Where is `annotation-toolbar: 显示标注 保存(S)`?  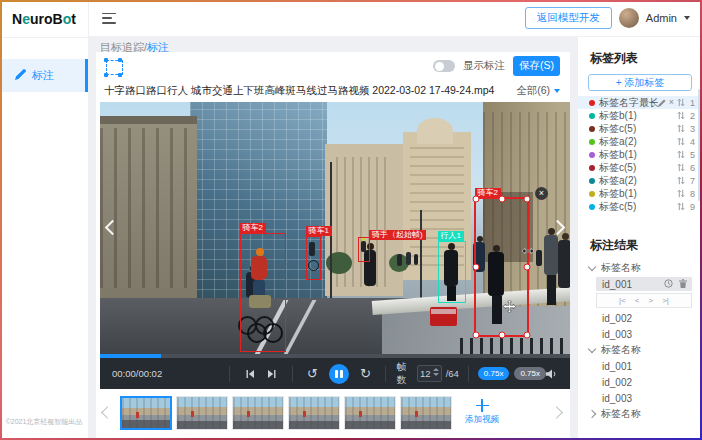
annotation-toolbar: 显示标注 保存(S) is located at coordinates (333, 66).